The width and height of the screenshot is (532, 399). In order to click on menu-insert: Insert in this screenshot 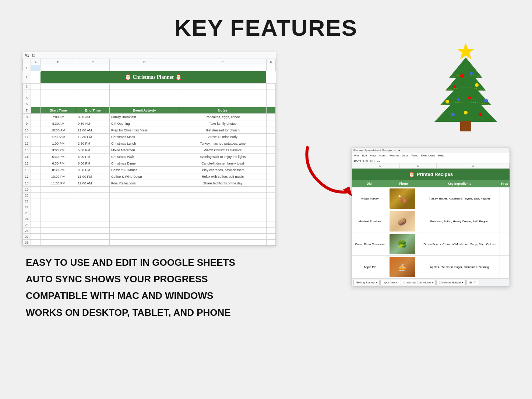, I will do `click(383, 155)`.